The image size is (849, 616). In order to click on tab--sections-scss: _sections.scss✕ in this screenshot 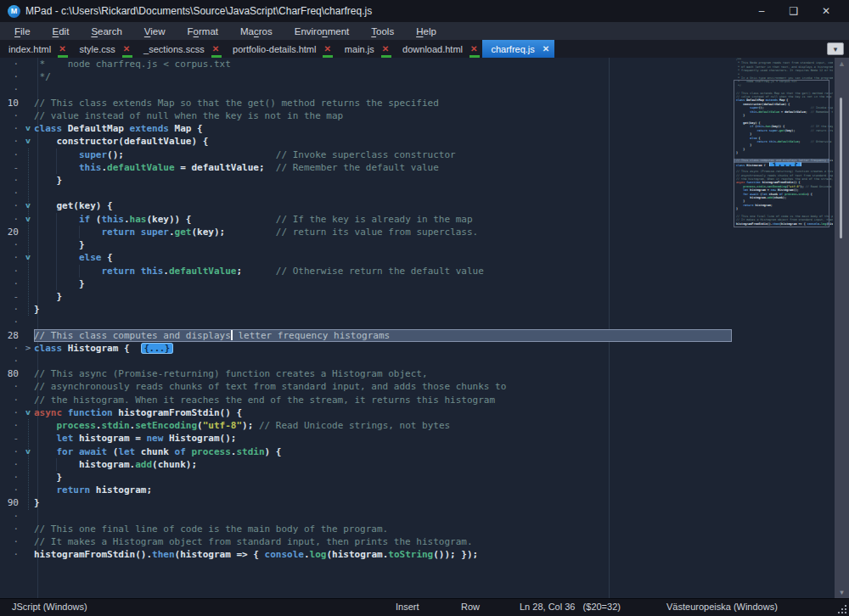, I will do `click(180, 49)`.